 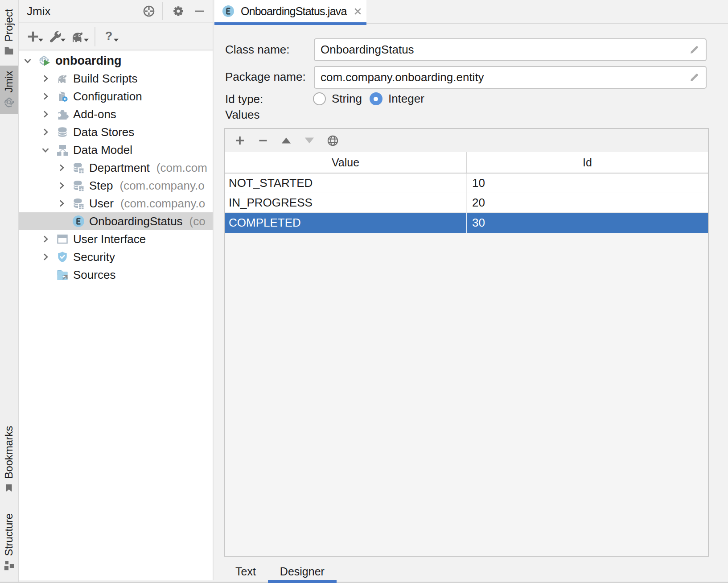 What do you see at coordinates (116, 150) in the screenshot?
I see `tree-row-data-model: Data Model` at bounding box center [116, 150].